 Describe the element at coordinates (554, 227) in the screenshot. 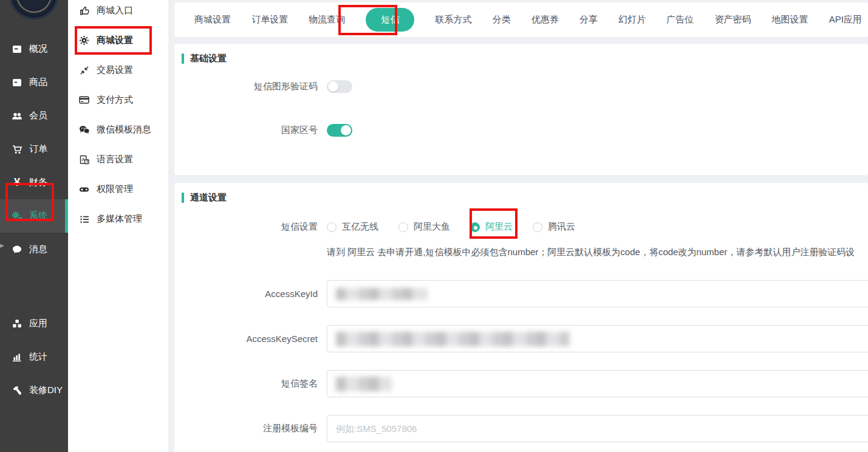

I see `radio-tencent-cloud: 腾讯云` at that location.